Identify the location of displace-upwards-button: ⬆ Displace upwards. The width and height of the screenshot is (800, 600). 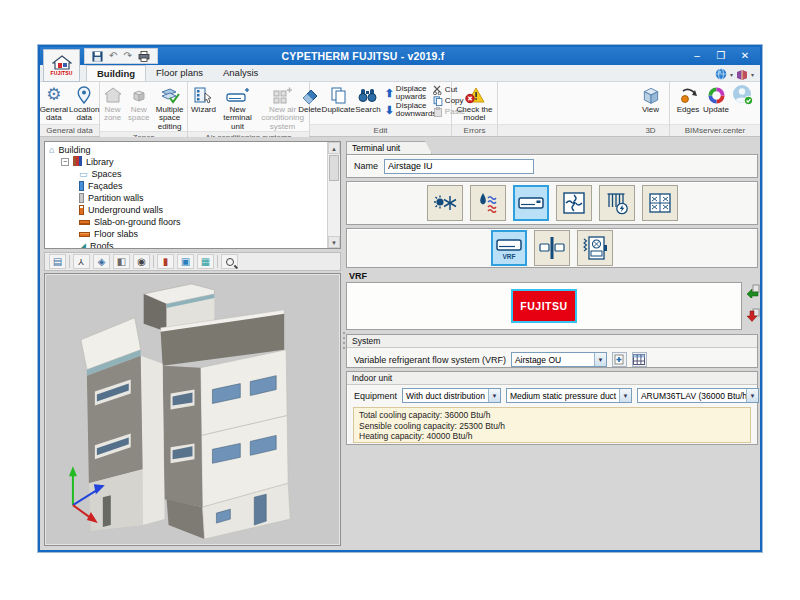
(408, 93).